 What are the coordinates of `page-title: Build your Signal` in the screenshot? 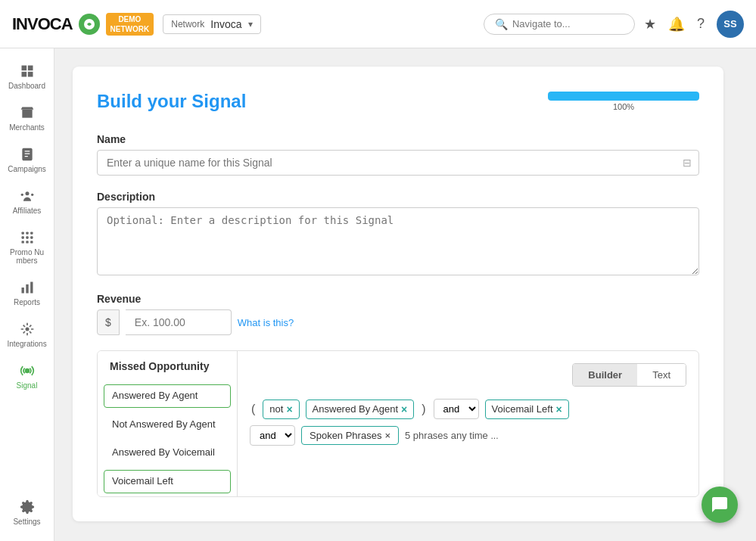 It's located at (171, 101).